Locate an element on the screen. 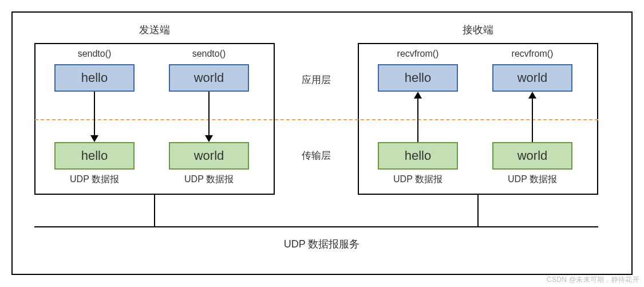  receiver-trans-msg-2: world is located at coordinates (532, 156).